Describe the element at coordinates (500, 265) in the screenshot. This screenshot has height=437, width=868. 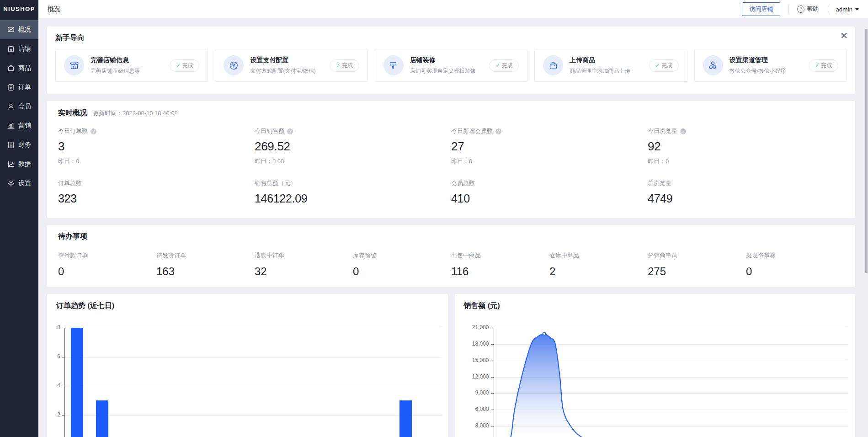
I see `todo-item-on-sale-goods: 出售中商品 116` at that location.